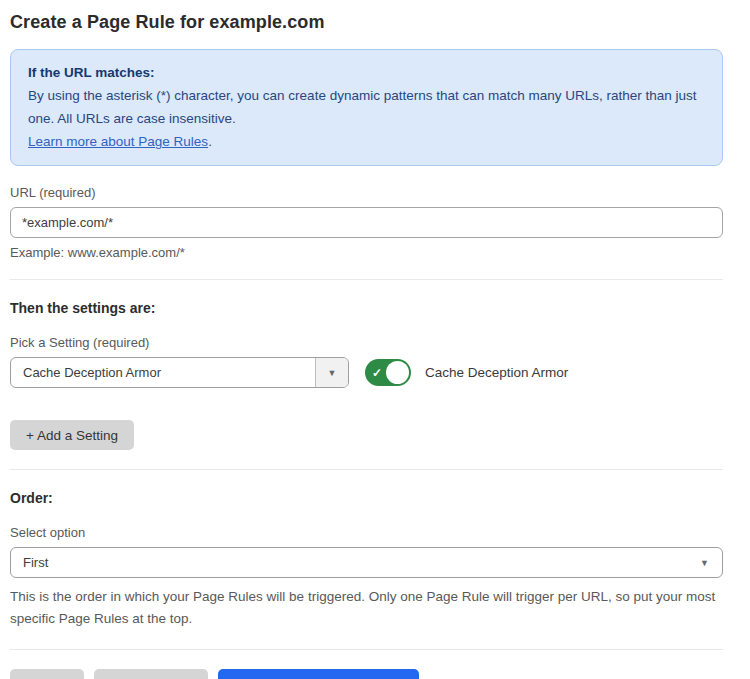  What do you see at coordinates (388, 372) in the screenshot?
I see `setting-toggle: ✓` at bounding box center [388, 372].